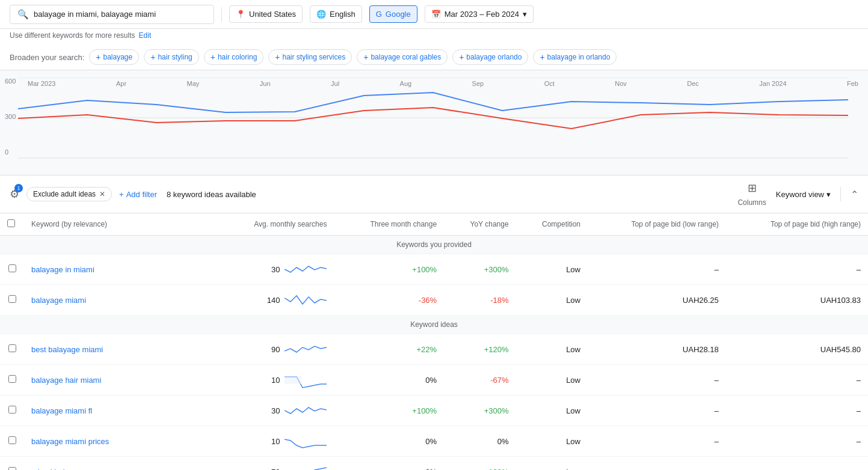 This screenshot has width=868, height=470. What do you see at coordinates (106, 350) in the screenshot?
I see `row-keyword: best balayage miami` at bounding box center [106, 350].